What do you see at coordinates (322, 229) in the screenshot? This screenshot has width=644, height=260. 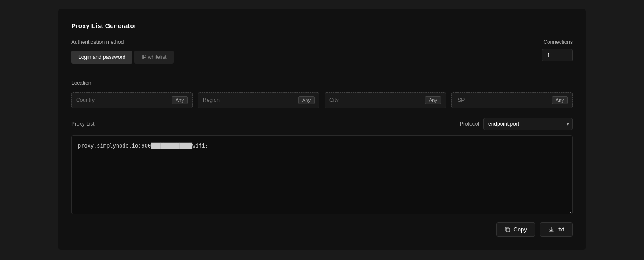 I see `action-buttons-row: Copy .txt` at bounding box center [322, 229].